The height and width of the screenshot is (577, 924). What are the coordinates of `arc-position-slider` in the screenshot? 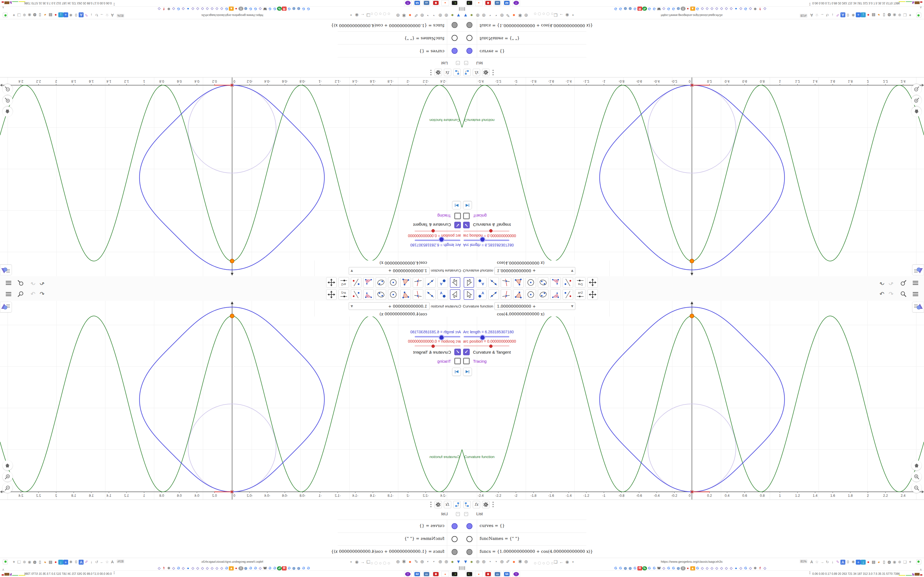 It's located at (486, 231).